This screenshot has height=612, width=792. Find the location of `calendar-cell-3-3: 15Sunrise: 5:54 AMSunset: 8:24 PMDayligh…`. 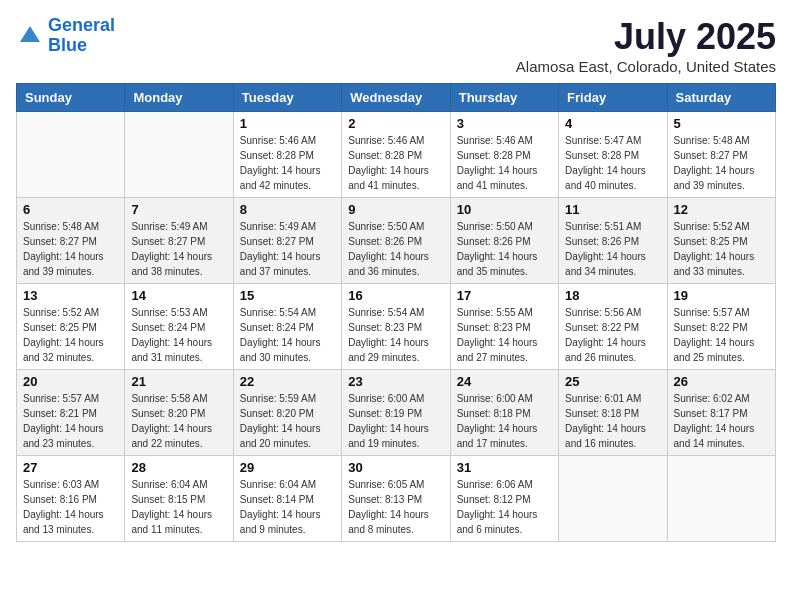

calendar-cell-3-3: 15Sunrise: 5:54 AMSunset: 8:24 PMDayligh… is located at coordinates (287, 327).